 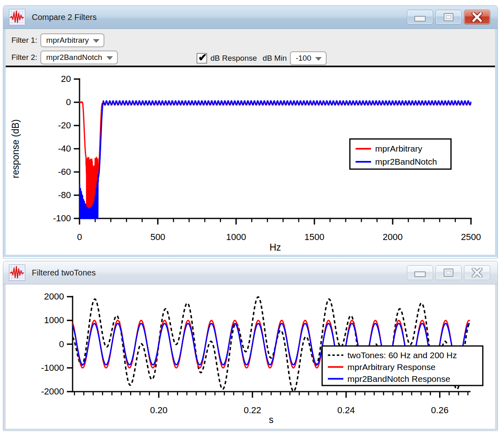 I want to click on x-tick-label: 0.26, so click(x=440, y=410).